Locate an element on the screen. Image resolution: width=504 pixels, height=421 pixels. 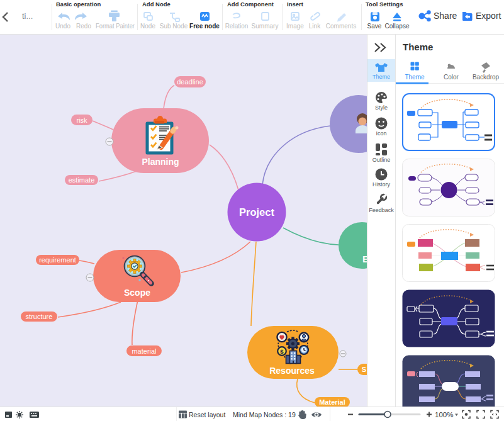
svg-text: Free node is located at coordinates (204, 26).